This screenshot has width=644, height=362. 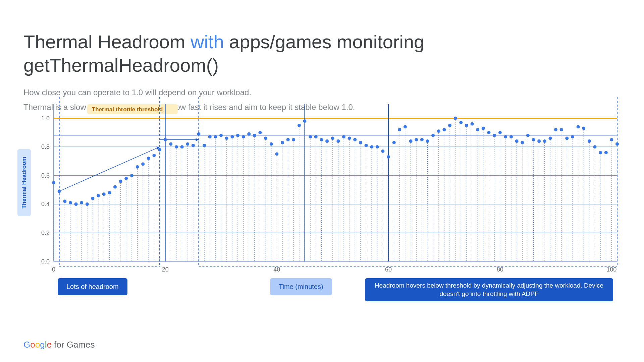 I want to click on x-axis-label-pill: Time (minutes), so click(x=301, y=287).